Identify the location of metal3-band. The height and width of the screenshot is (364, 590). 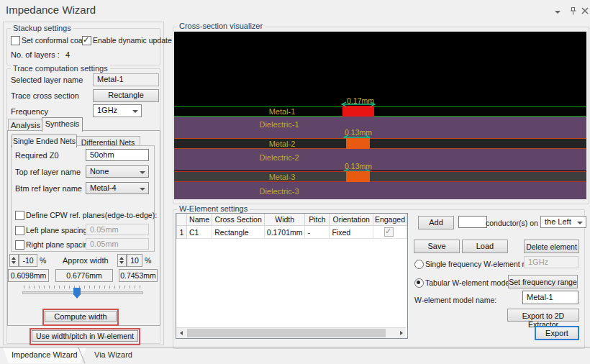
(380, 177).